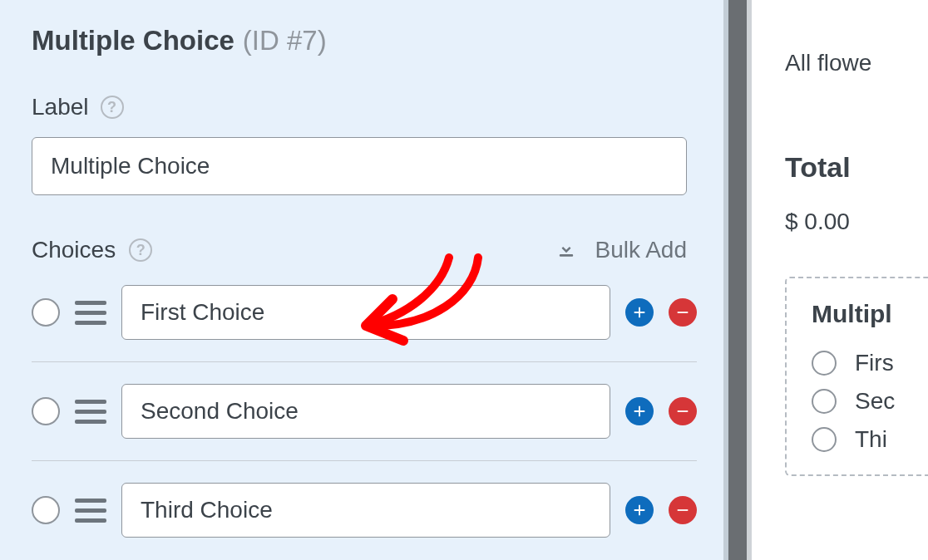  Describe the element at coordinates (856, 168) in the screenshot. I see `total-label: Total` at that location.